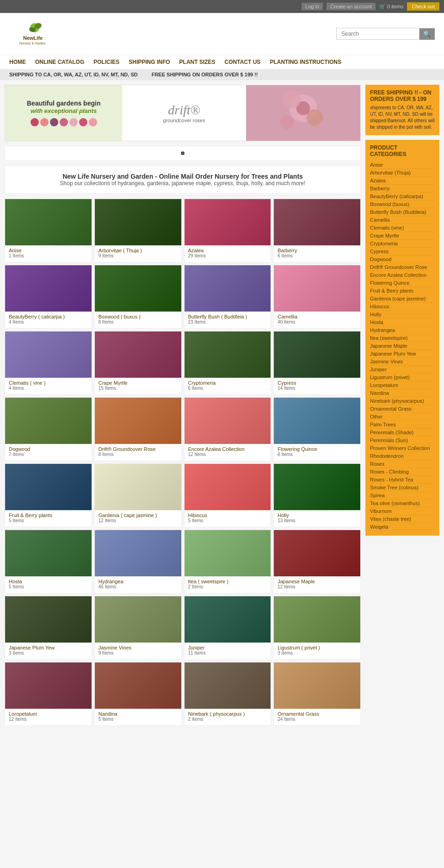  Describe the element at coordinates (138, 495) in the screenshot. I see `product-cell: Gardenia ( cape jasmine )12 Items` at that location.